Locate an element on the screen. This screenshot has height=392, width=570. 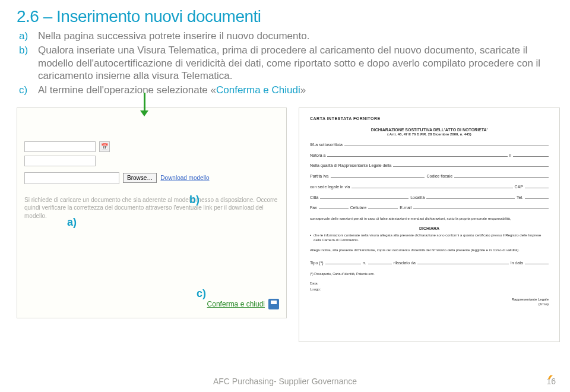
download-modello-link: Download modello is located at coordinates (185, 178).